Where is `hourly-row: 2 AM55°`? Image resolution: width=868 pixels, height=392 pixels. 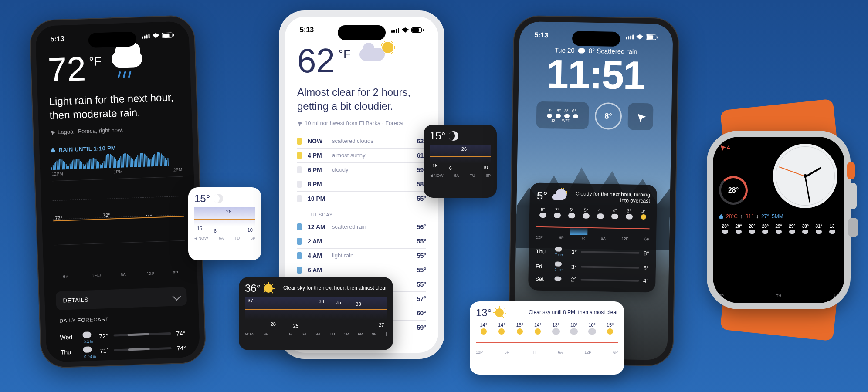
hourly-row: 2 AM55° is located at coordinates (362, 241).